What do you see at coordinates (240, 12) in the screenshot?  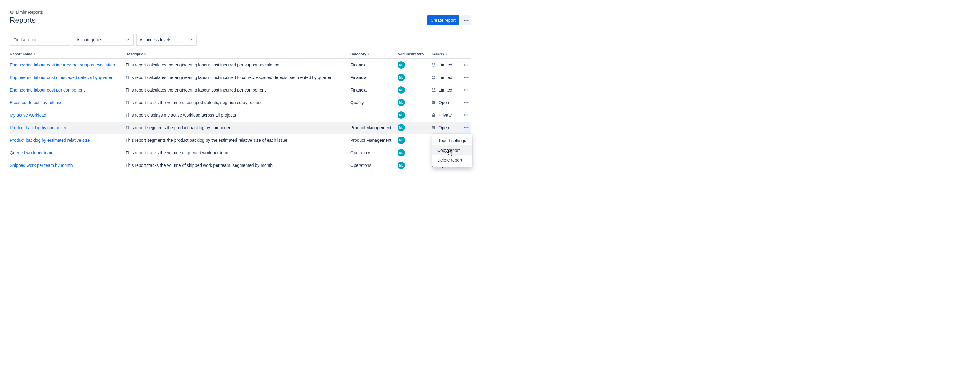 I see `breadcrumb: Limbr Reports` at bounding box center [240, 12].